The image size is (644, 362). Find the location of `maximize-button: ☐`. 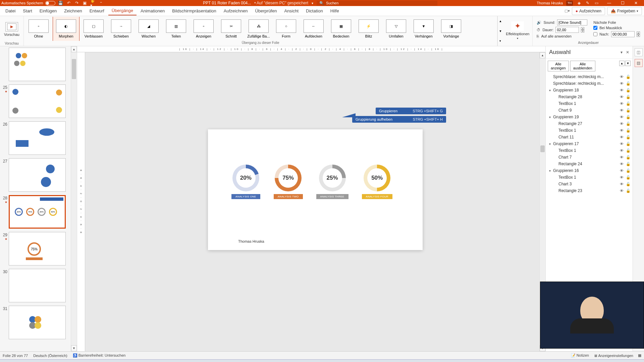

maximize-button: ☐ is located at coordinates (623, 3).